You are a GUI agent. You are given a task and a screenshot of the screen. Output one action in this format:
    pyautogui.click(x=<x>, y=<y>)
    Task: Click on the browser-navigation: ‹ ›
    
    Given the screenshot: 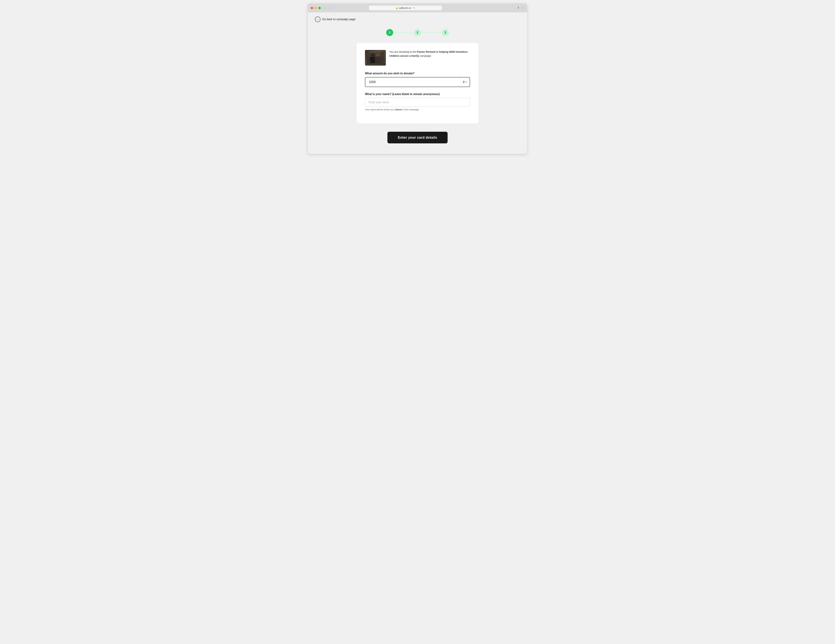 What is the action you would take?
    pyautogui.click(x=327, y=8)
    